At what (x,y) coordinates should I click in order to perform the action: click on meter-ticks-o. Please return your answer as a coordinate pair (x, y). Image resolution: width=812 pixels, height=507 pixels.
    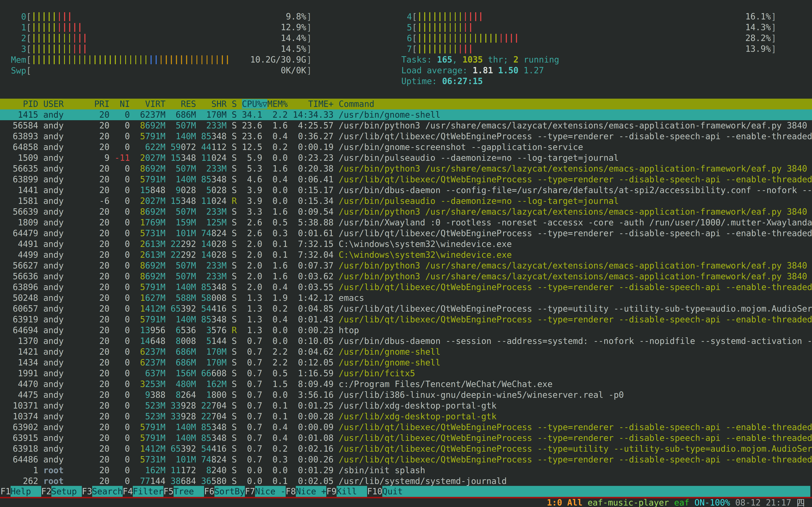
    Looking at the image, I should click on (194, 60).